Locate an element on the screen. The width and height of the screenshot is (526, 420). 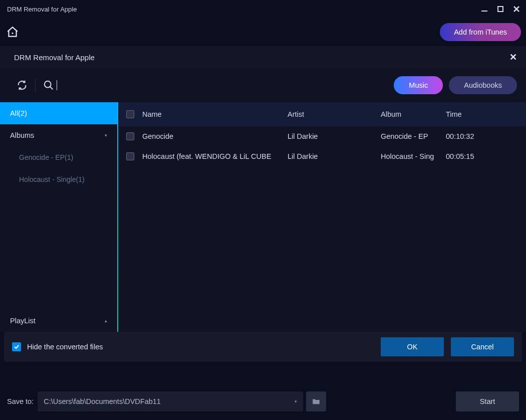
cell-name: Holocaust (feat. WENDIGO & LiL CUBE is located at coordinates (215, 156).